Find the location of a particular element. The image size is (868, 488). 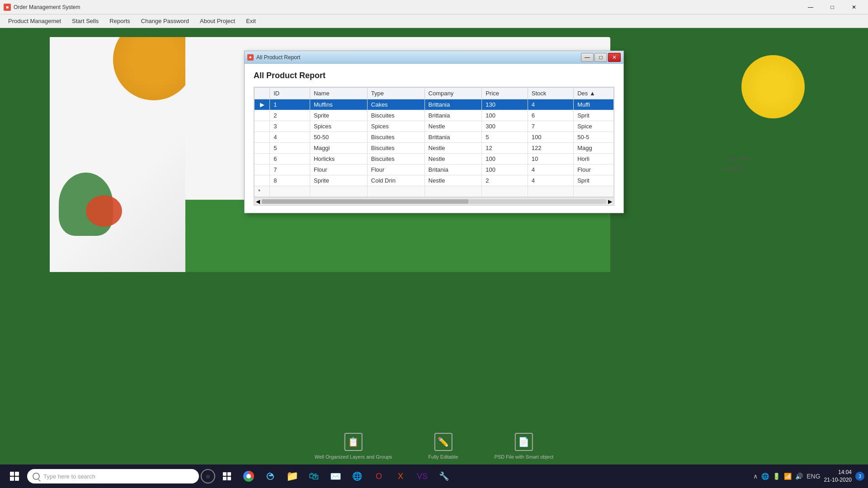

cell-type: Spices is located at coordinates (396, 127).